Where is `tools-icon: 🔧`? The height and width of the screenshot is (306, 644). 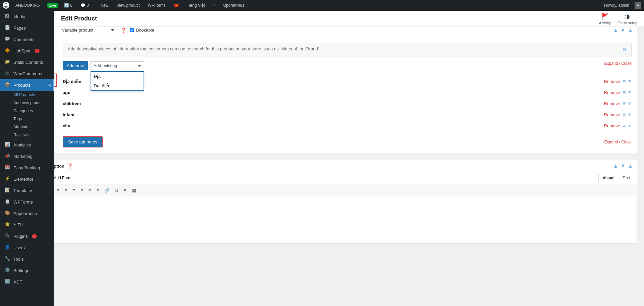
tools-icon: 🔧 is located at coordinates (8, 257).